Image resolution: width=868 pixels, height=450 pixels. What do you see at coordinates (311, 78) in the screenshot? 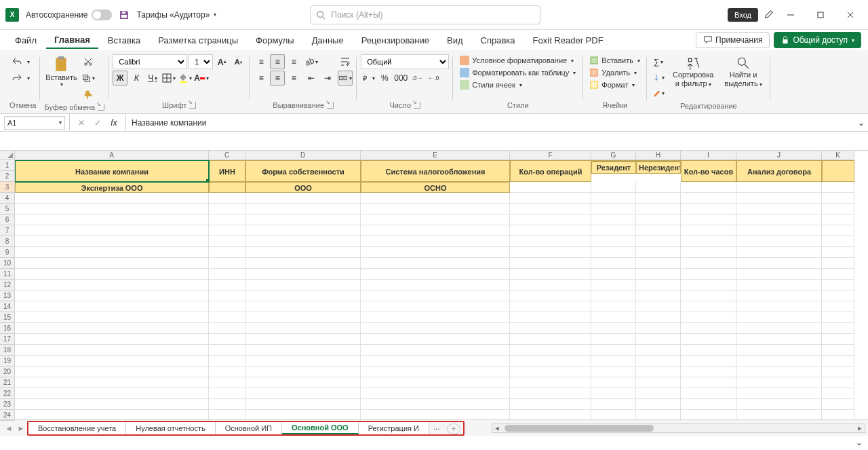
I see `decrease-indent-button: ⇤` at bounding box center [311, 78].